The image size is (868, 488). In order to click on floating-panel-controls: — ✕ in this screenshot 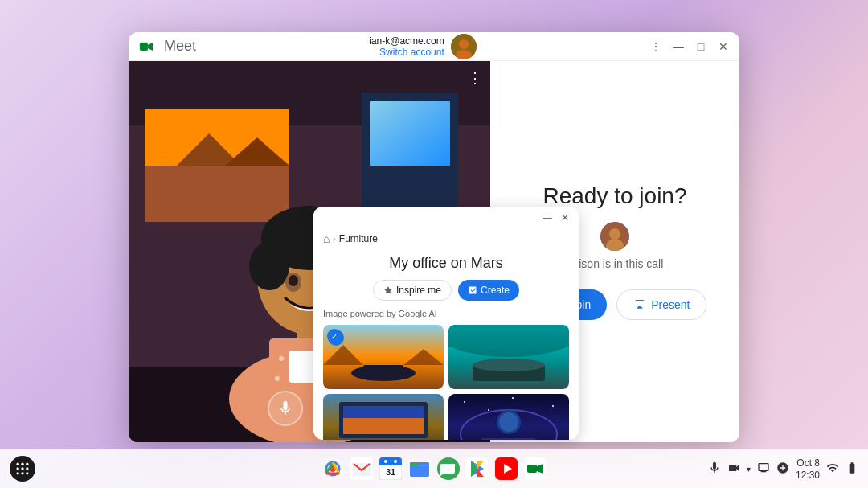, I will do `click(556, 218)`.